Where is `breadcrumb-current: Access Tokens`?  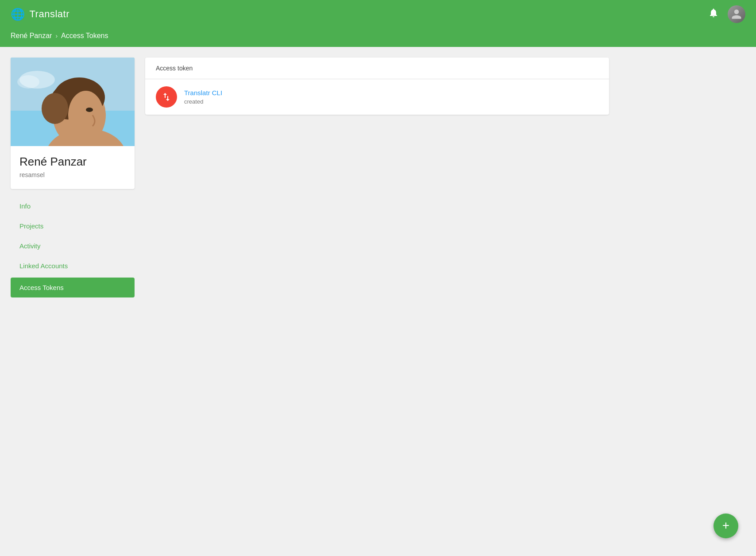
breadcrumb-current: Access Tokens is located at coordinates (85, 36).